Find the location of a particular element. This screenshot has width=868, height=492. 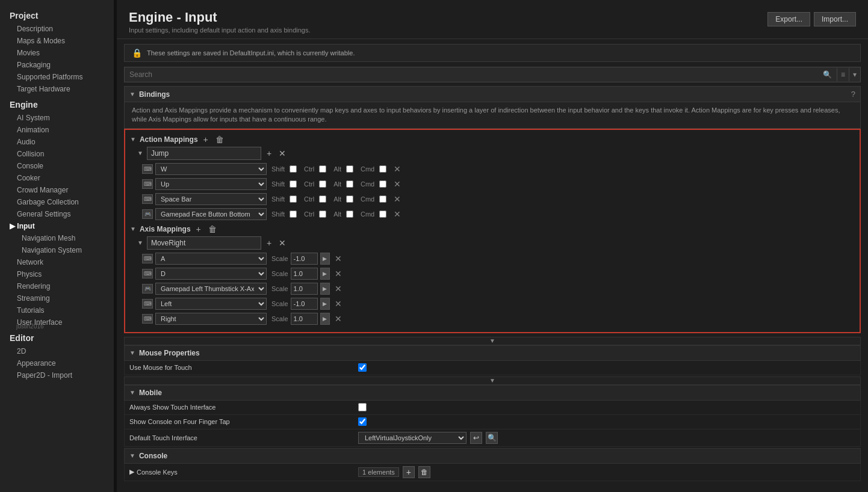

cmd-checkbox-space is located at coordinates (383, 199).